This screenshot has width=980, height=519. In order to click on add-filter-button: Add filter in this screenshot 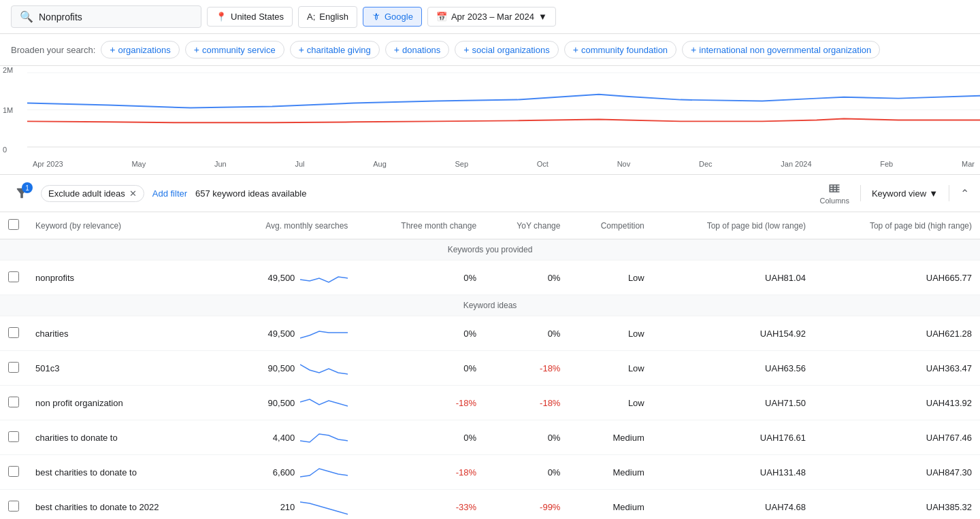, I will do `click(170, 193)`.